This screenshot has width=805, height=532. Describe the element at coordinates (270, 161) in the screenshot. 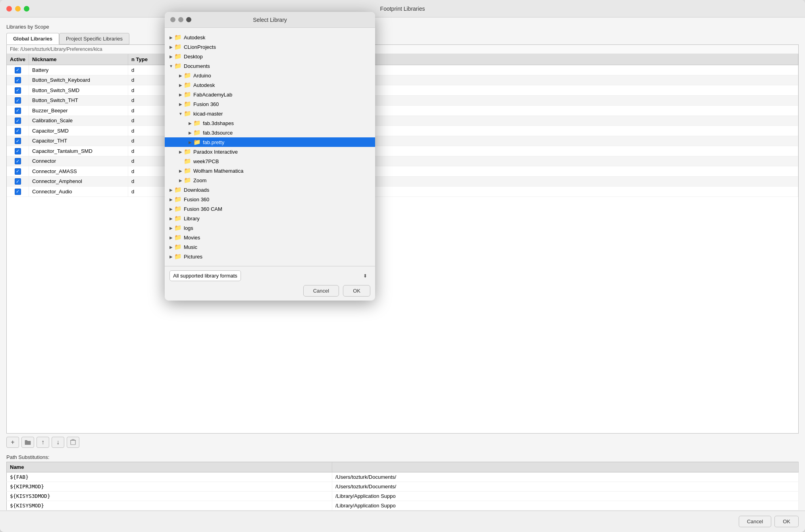

I see `tree-item: 📁 week7PCB` at that location.